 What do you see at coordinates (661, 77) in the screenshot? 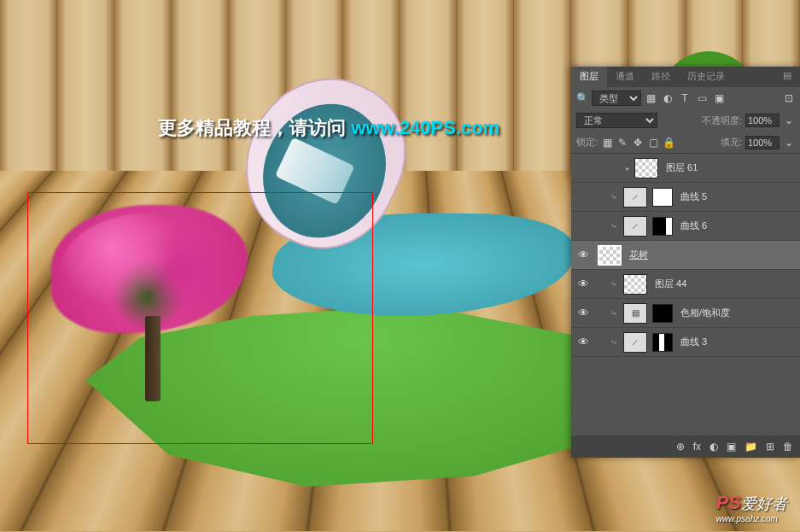
I see `tab-paths: 路径` at bounding box center [661, 77].